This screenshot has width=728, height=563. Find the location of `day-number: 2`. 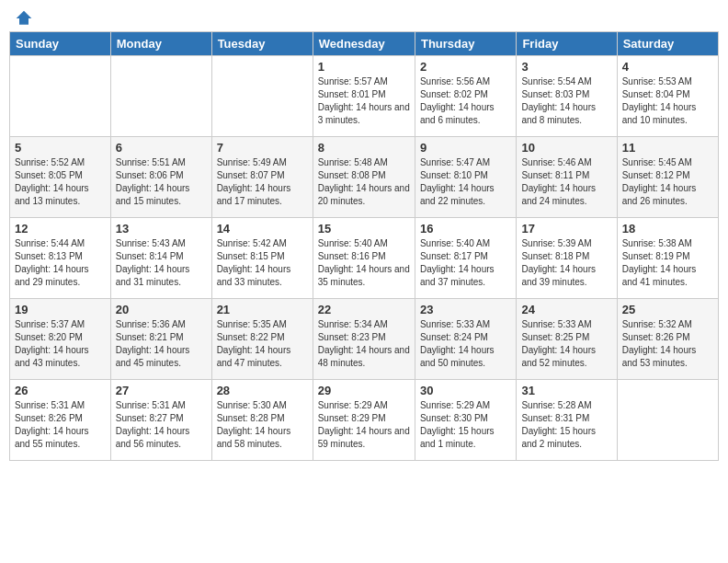

day-number: 2 is located at coordinates (465, 66).